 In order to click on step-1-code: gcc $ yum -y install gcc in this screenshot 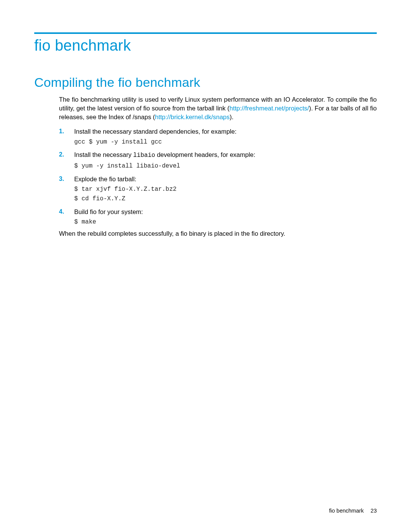, I will do `click(225, 142)`.